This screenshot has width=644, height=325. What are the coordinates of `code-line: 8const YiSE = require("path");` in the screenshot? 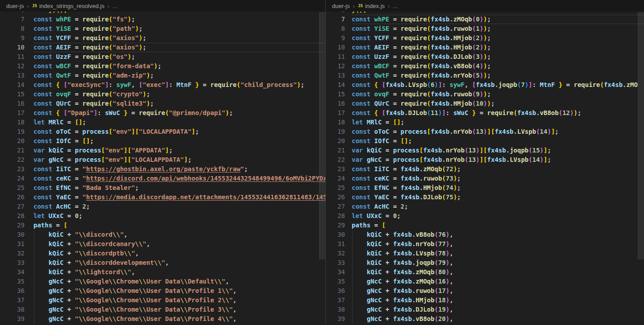 It's located at (162, 29).